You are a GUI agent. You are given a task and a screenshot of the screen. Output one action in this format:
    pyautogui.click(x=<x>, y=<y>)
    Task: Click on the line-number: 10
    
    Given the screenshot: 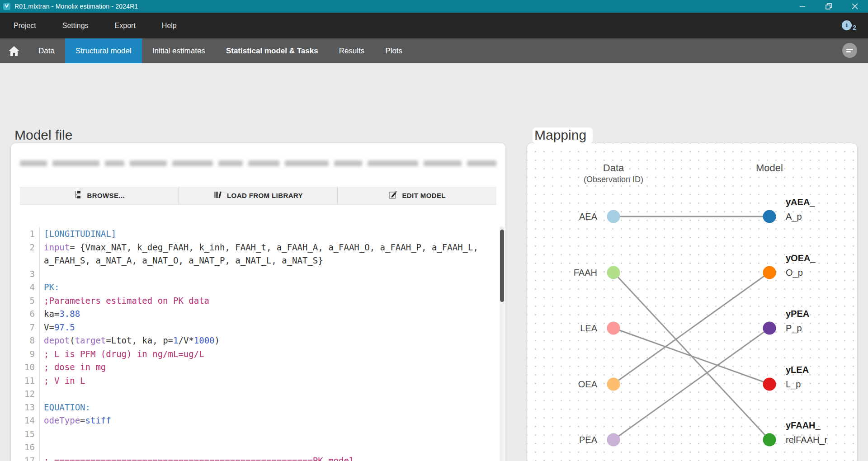 What is the action you would take?
    pyautogui.click(x=25, y=367)
    